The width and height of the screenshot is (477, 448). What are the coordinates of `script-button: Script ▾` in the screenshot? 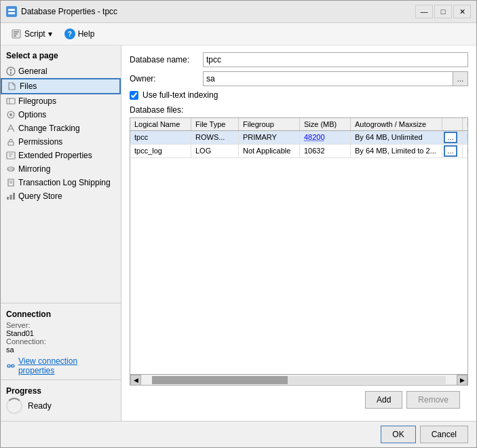 It's located at (31, 34).